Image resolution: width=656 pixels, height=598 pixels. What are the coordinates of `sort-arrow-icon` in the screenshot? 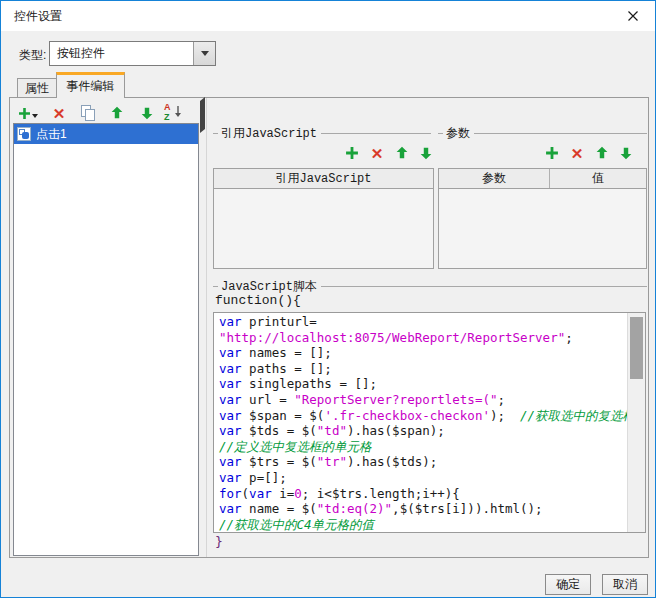 It's located at (178, 112).